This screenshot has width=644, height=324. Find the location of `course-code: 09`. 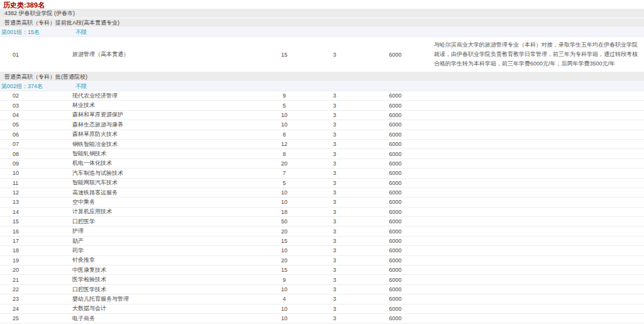

course-code: 09 is located at coordinates (36, 164).